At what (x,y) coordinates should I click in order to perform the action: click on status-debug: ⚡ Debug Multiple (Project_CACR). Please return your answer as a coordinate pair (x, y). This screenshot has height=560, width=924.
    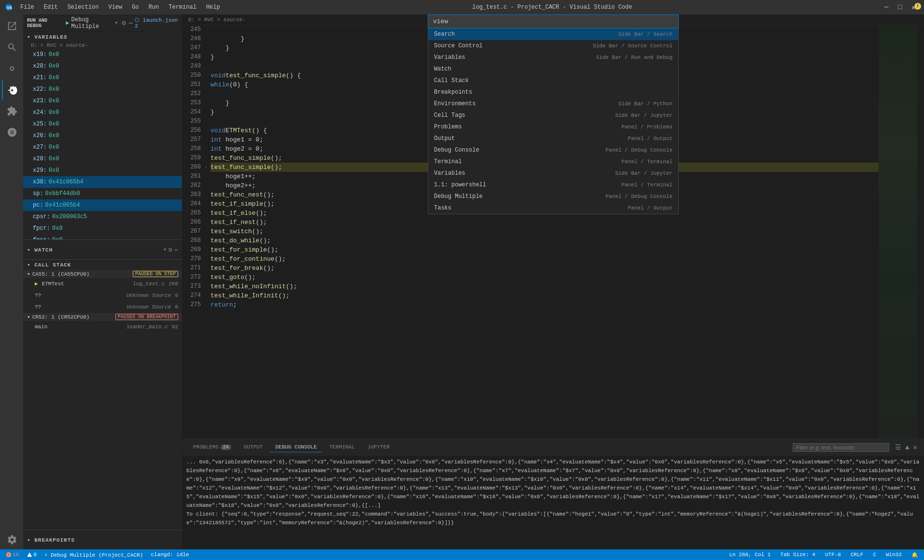
    Looking at the image, I should click on (94, 555).